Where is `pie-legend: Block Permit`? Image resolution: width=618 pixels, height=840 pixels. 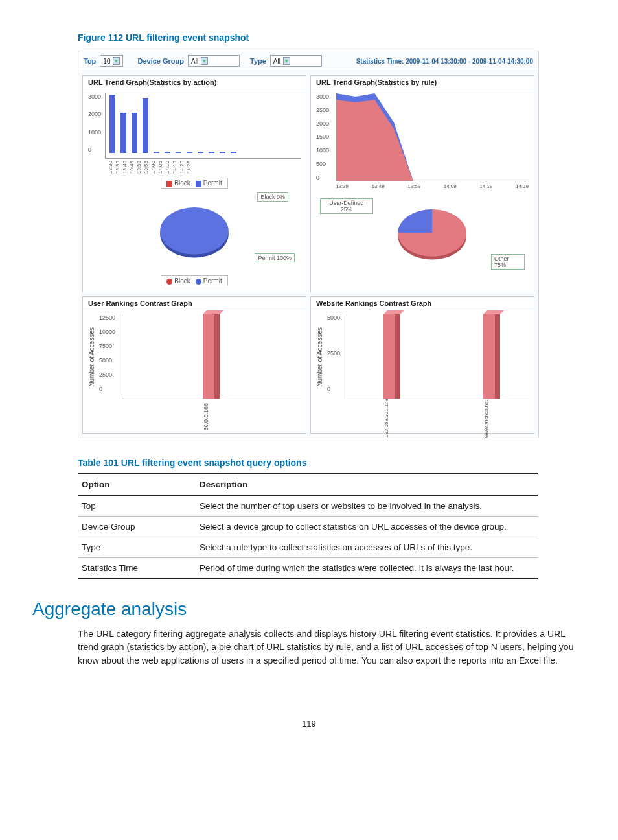 pie-legend: Block Permit is located at coordinates (194, 281).